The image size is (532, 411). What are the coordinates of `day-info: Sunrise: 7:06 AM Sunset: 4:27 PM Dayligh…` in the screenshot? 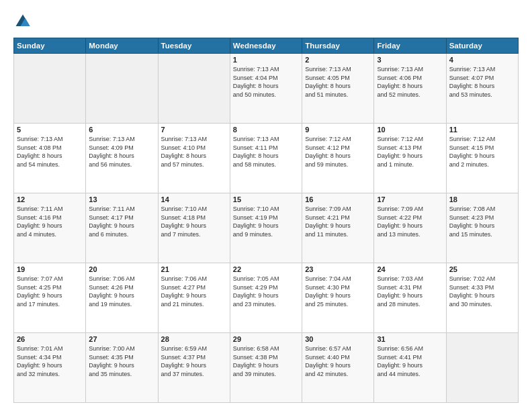 It's located at (194, 291).